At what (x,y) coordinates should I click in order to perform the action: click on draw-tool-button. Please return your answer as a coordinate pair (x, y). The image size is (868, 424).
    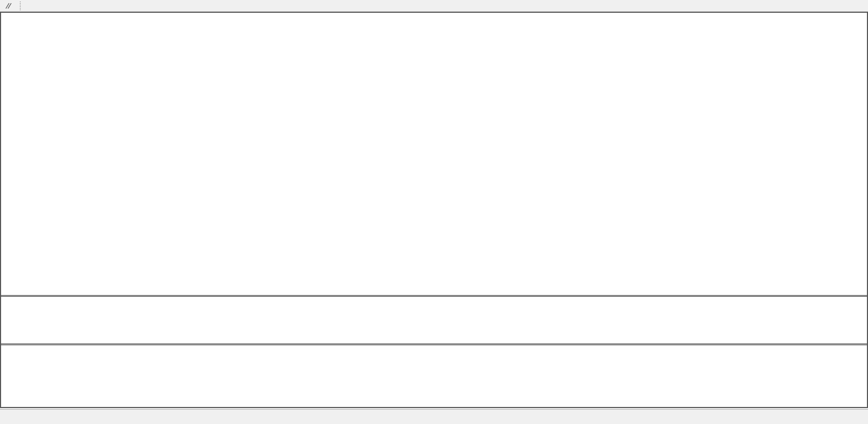
    Looking at the image, I should click on (9, 6).